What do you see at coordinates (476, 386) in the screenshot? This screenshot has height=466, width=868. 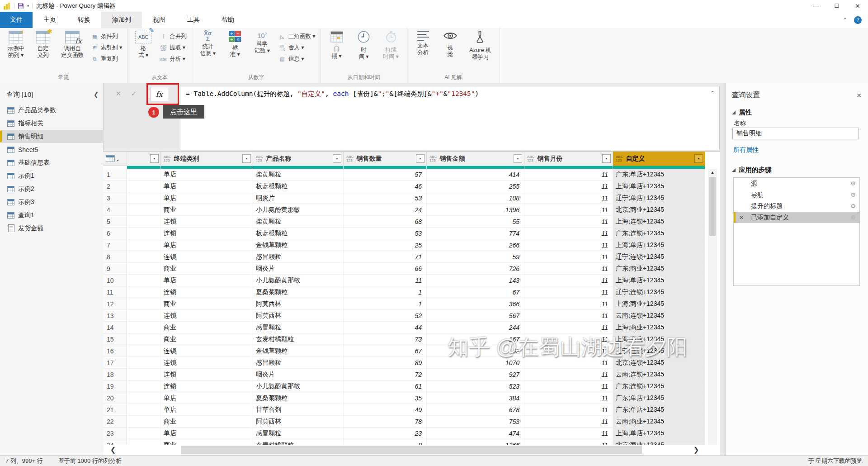 I see `cell-amount: 523` at bounding box center [476, 386].